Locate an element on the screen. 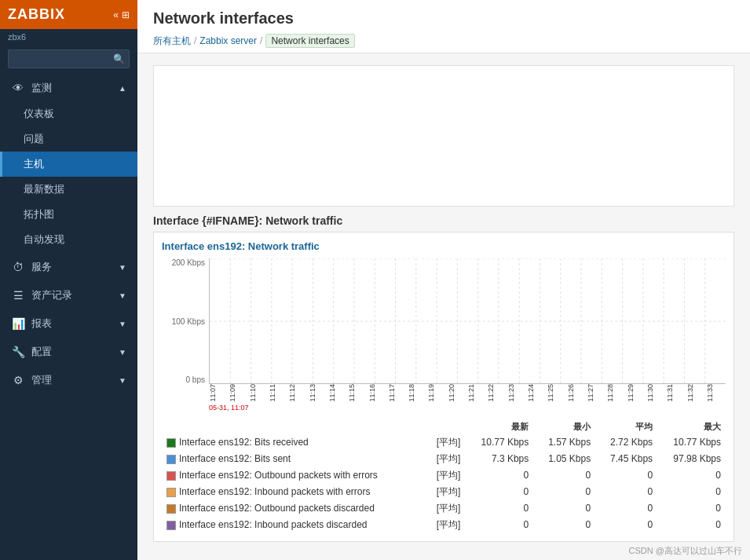 The height and width of the screenshot is (560, 750). x-label-21: 11:29 is located at coordinates (636, 393).